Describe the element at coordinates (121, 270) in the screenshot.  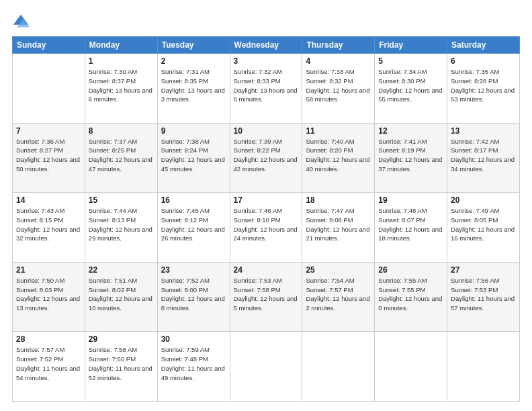
I see `day-number: 22` at that location.